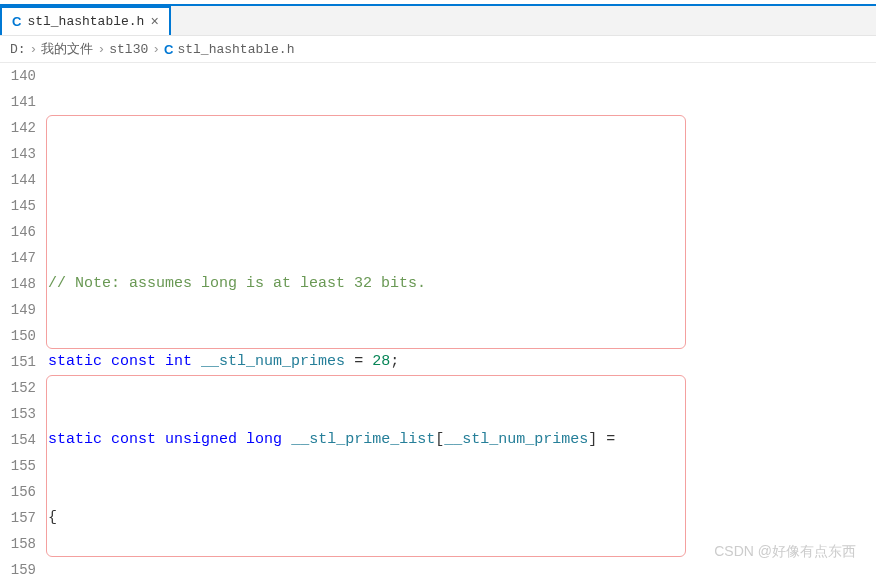  Describe the element at coordinates (237, 284) in the screenshot. I see `comment: // Note: assumes long is at least 32 bit…` at that location.